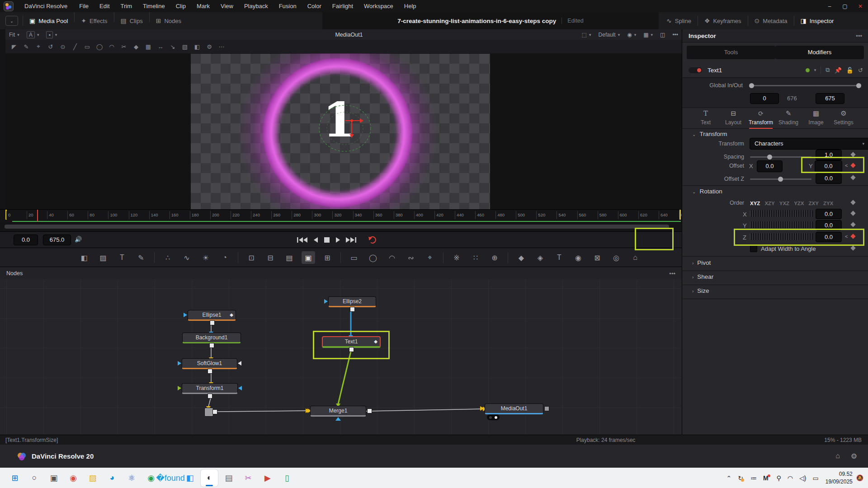 The image size is (868, 488). Describe the element at coordinates (352, 302) in the screenshot. I see `node-ellipse2: Ellipse2` at that location.